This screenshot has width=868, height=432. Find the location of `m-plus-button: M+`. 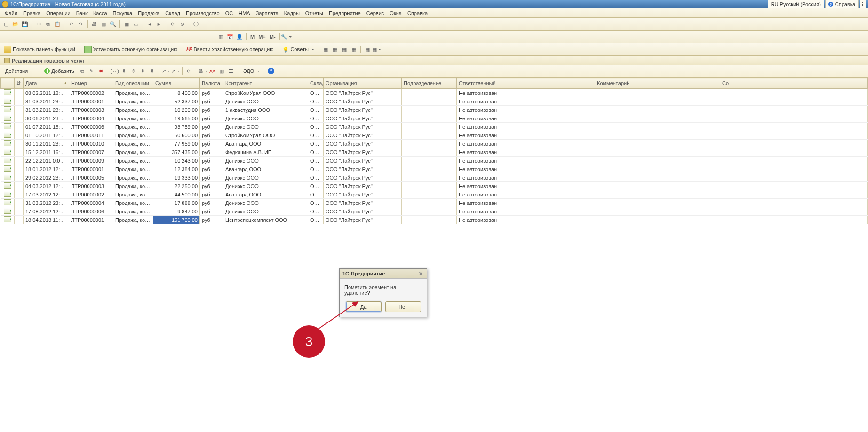

m-plus-button: M+ is located at coordinates (262, 37).